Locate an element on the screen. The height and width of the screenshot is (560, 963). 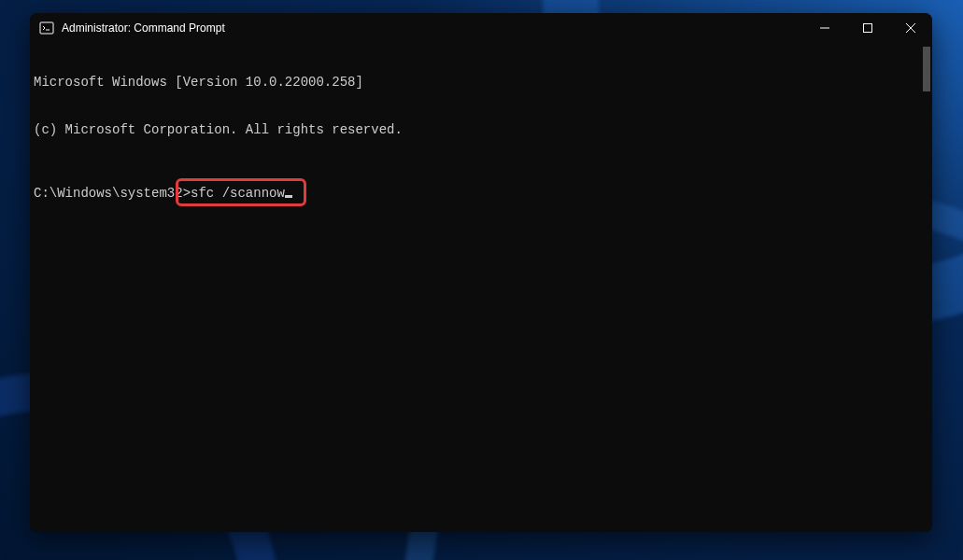
terminal-prompt-line: C:\Windows\system32>sfc /scannow is located at coordinates (481, 209).